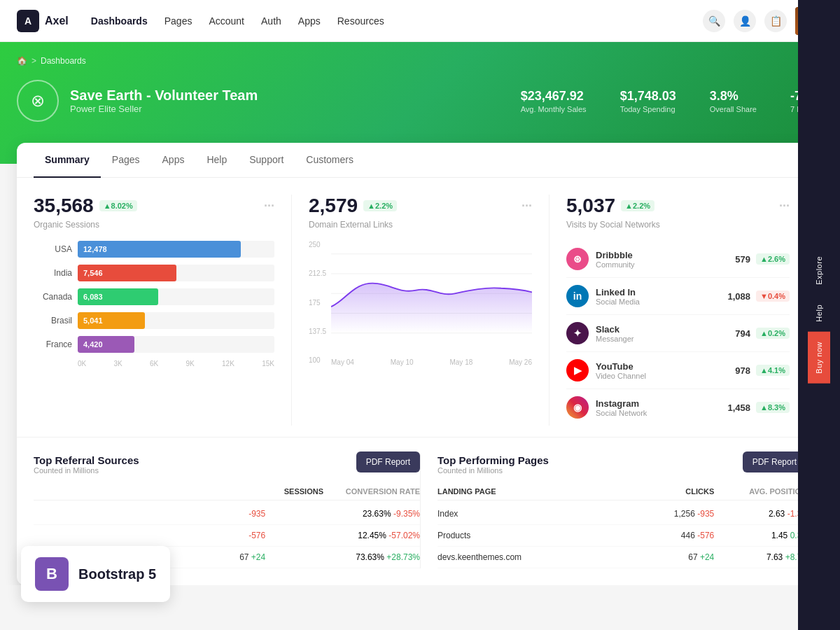 This screenshot has width=840, height=630. Describe the element at coordinates (118, 574) in the screenshot. I see `bootstrap-text: Bootstrap 5` at that location.